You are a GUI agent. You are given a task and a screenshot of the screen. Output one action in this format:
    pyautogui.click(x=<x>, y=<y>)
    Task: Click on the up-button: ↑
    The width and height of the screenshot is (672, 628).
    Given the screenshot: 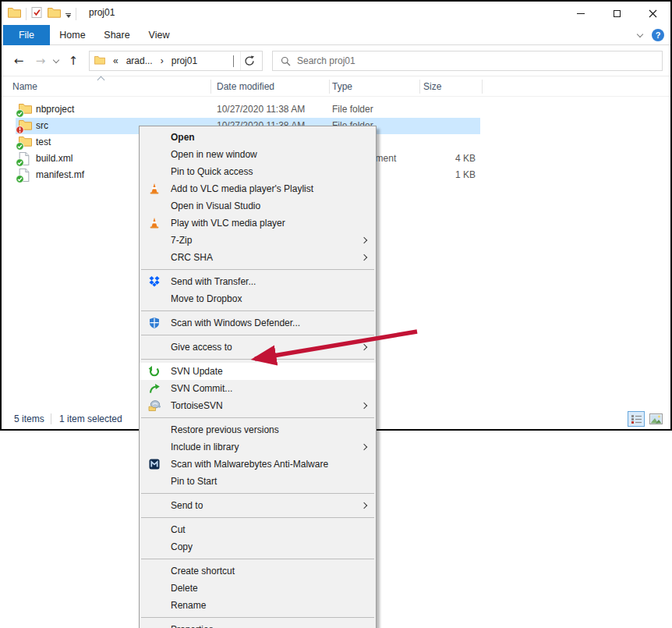 What is the action you would take?
    pyautogui.click(x=73, y=61)
    